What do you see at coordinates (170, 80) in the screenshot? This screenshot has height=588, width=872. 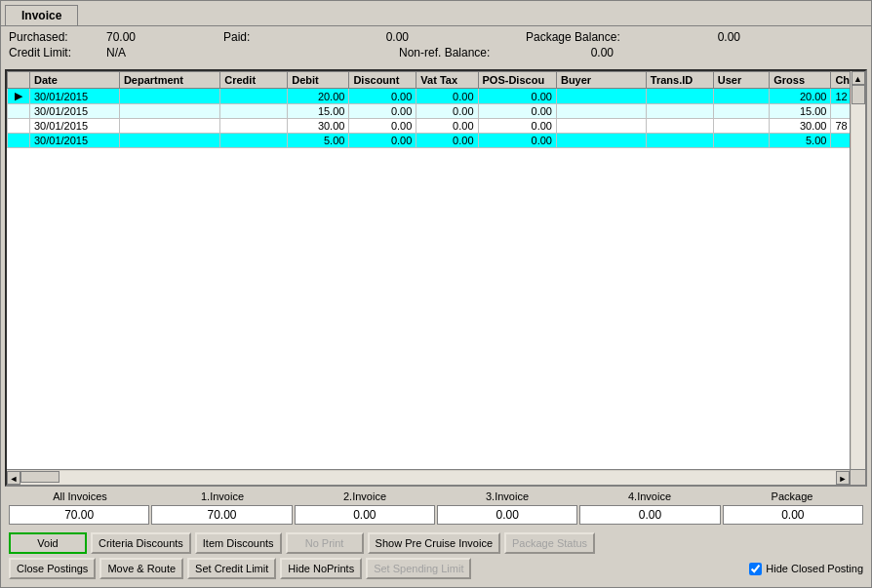 I see `col-department: Department` at bounding box center [170, 80].